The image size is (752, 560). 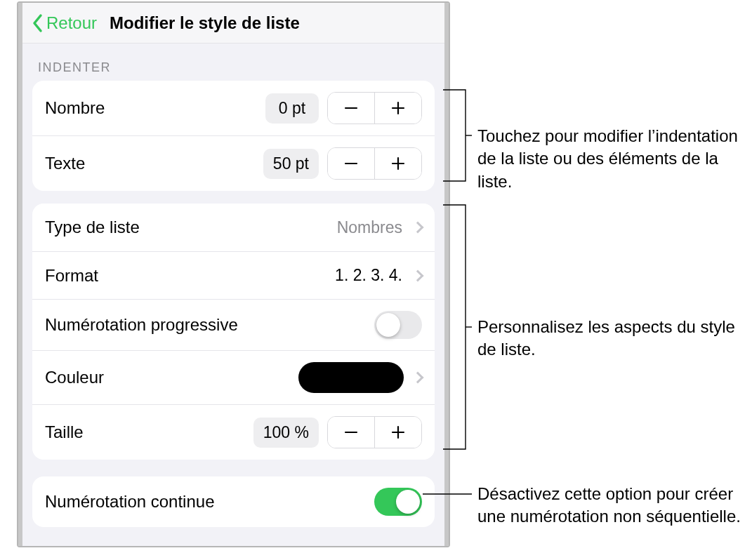 I want to click on list-type-value: Nombres, so click(x=369, y=227).